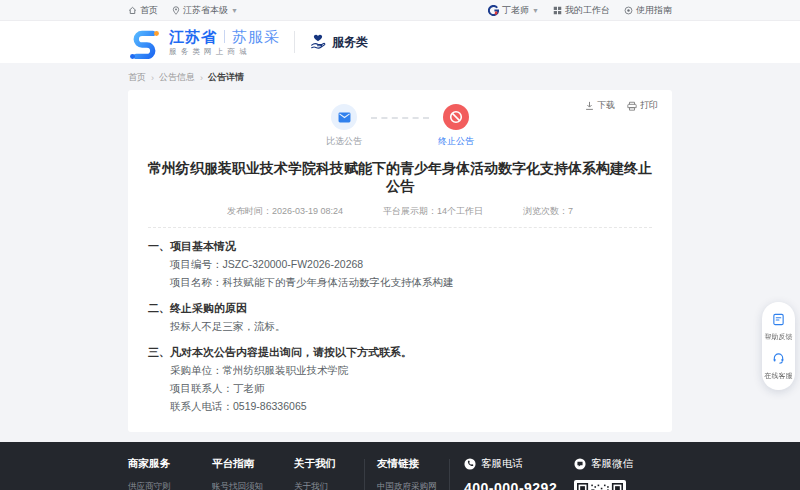 Image resolution: width=800 pixels, height=490 pixels. I want to click on workbench-link: 我的工作台, so click(582, 10).